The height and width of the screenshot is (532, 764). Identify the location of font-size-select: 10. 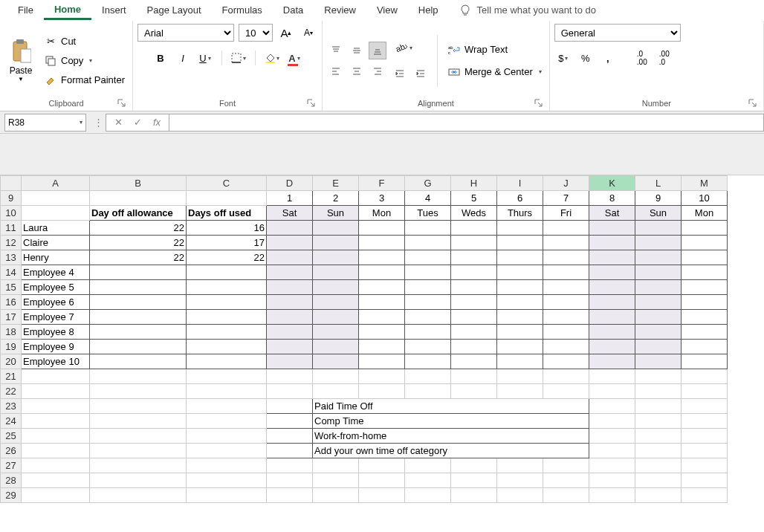
(256, 33).